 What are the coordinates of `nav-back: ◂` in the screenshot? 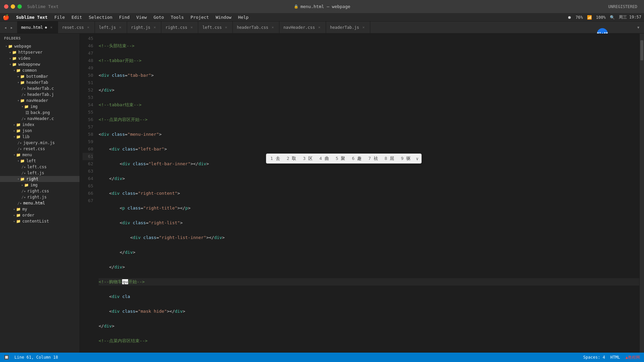 It's located at (5, 27).